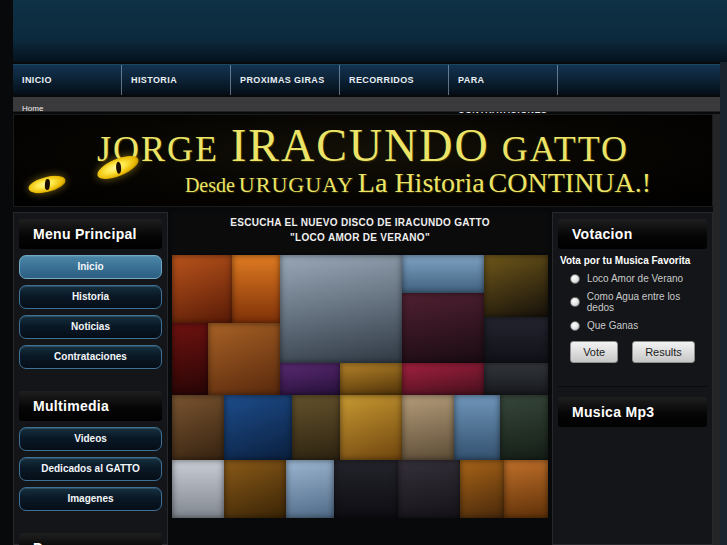 Image resolution: width=727 pixels, height=545 pixels. Describe the element at coordinates (90, 267) in the screenshot. I see `sidebar-item-inicio: Inicio` at that location.